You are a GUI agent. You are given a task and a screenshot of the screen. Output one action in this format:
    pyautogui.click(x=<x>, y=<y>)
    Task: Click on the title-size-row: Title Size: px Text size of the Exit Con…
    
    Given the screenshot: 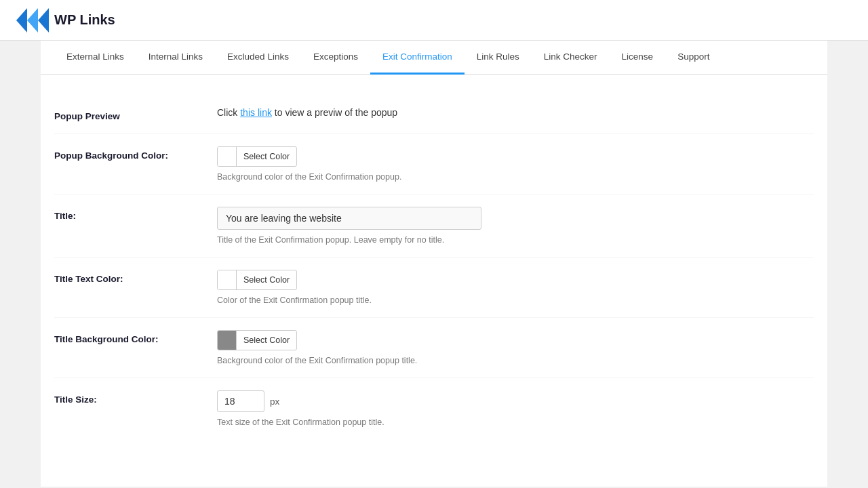 What is the action you would take?
    pyautogui.click(x=434, y=409)
    